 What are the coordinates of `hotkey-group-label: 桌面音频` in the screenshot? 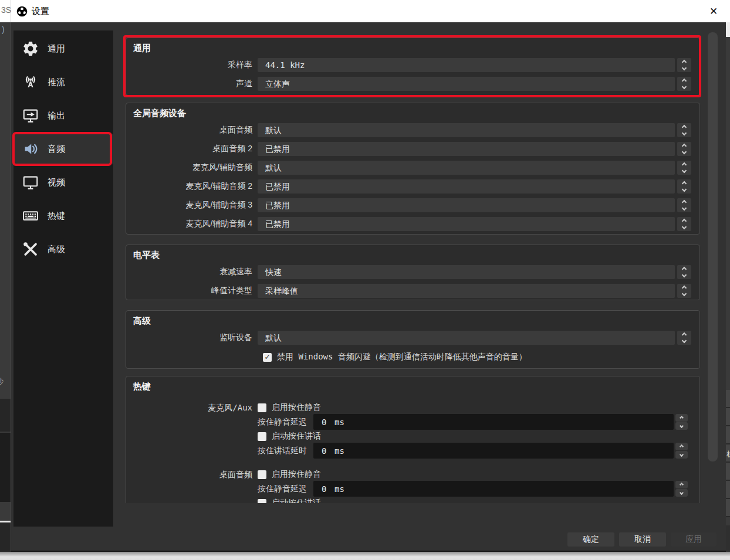 It's located at (192, 486).